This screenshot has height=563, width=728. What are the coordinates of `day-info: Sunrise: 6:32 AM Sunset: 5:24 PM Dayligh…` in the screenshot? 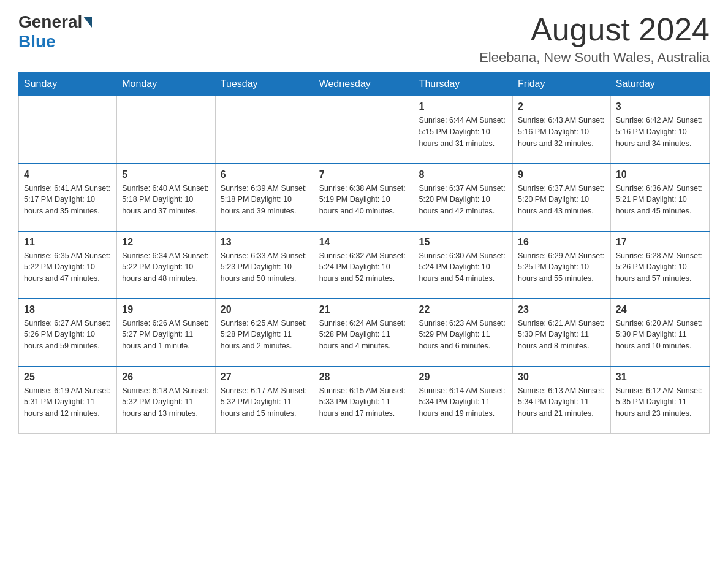 It's located at (364, 267).